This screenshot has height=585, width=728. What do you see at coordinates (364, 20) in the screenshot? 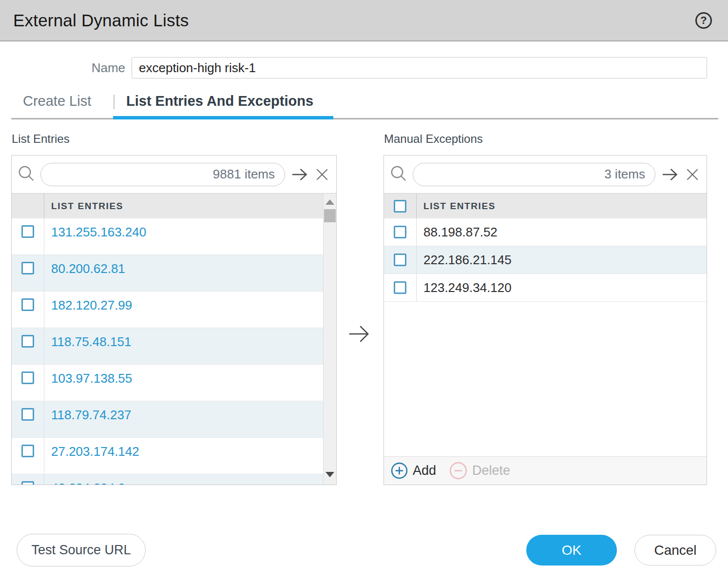
I see `dialog-titlebar: External Dynamic Lists ?` at bounding box center [364, 20].